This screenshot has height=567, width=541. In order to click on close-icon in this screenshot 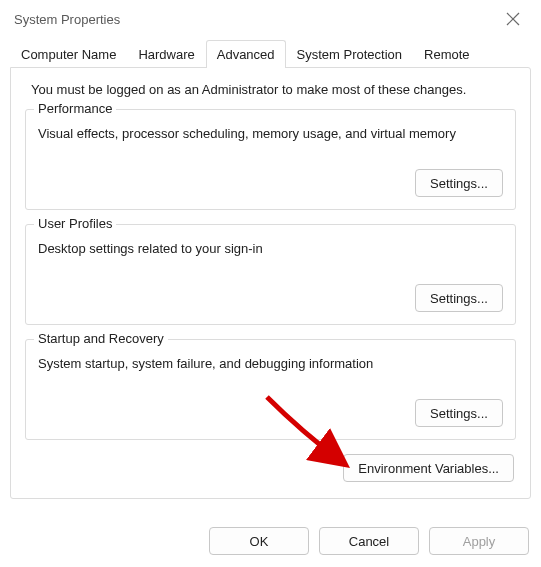, I will do `click(513, 19)`.